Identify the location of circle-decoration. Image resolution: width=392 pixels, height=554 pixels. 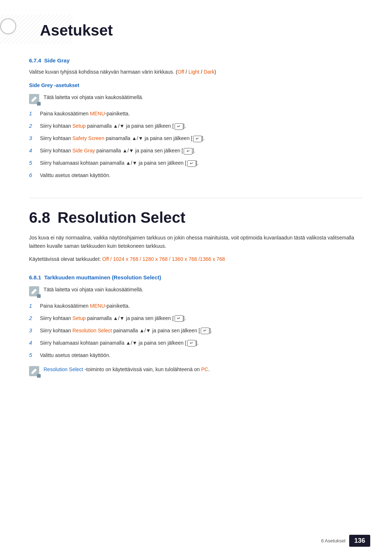
(8, 26).